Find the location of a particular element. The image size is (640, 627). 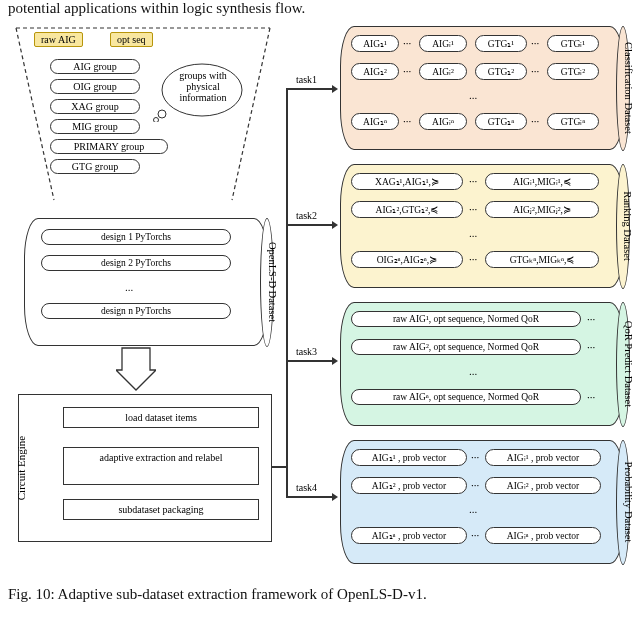

qor-title: QoR Predict Dataset is located at coordinates (628, 364).